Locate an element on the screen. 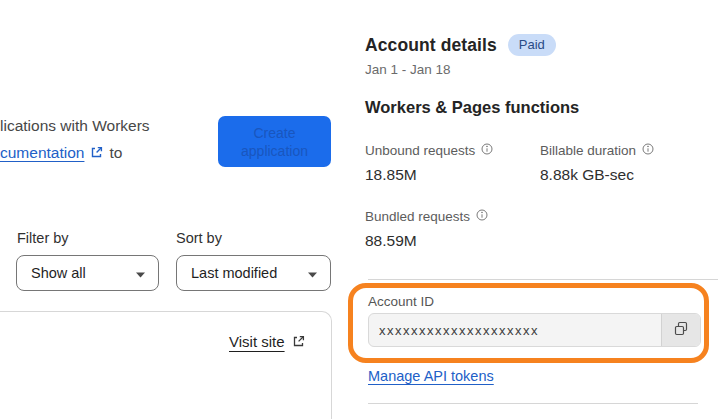 The width and height of the screenshot is (718, 419). account-id-label: Account ID is located at coordinates (401, 302).